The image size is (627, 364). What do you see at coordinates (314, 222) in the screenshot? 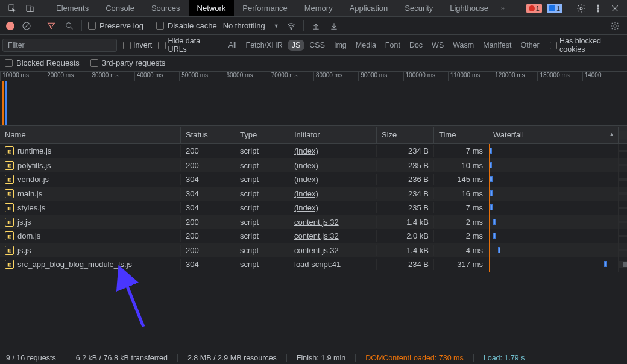
I see `table-row: ◧js.js200scriptcontent.js:321.4 kB2 ms` at bounding box center [314, 222].